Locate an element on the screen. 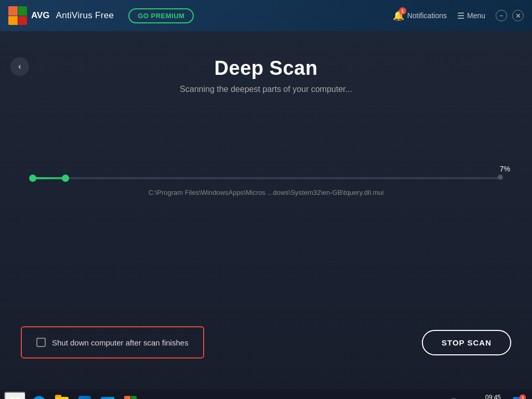 The width and height of the screenshot is (532, 399). progress-dot-end is located at coordinates (65, 178).